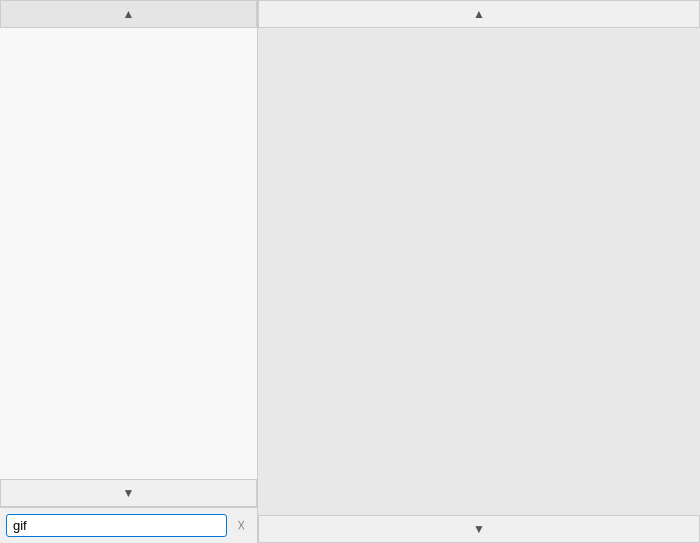  Describe the element at coordinates (116, 526) in the screenshot. I see `search-input` at that location.